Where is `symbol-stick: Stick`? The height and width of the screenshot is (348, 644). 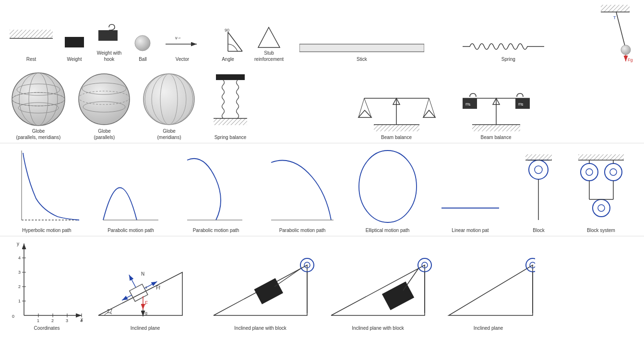
symbol-stick: Stick is located at coordinates (362, 51).